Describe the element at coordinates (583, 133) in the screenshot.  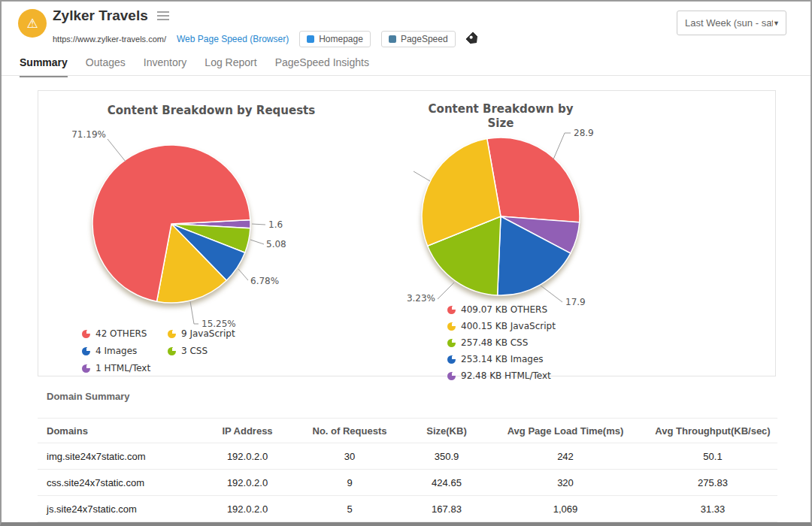
I see `callout-others-size: 28.9` at that location.